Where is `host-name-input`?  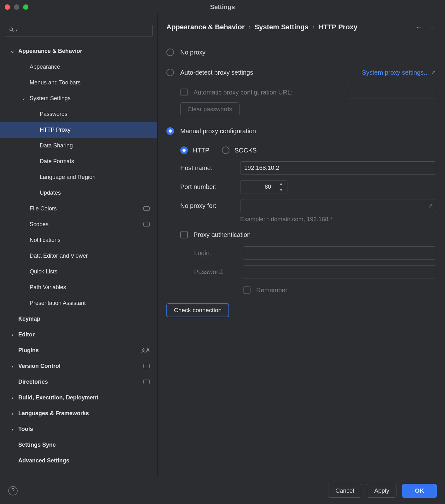
host-name-input is located at coordinates (338, 168).